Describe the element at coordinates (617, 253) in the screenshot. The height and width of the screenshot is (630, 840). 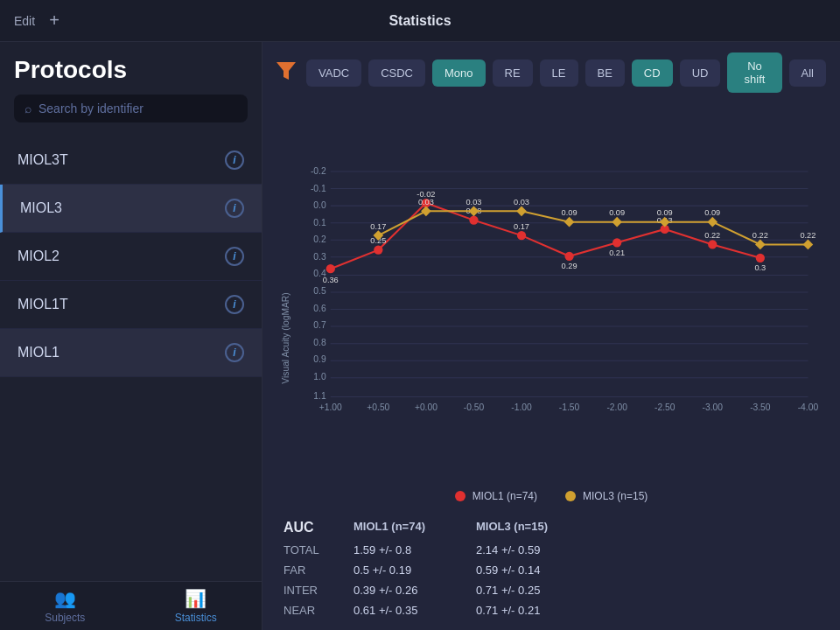
I see `svg-text: 0.21` at that location.